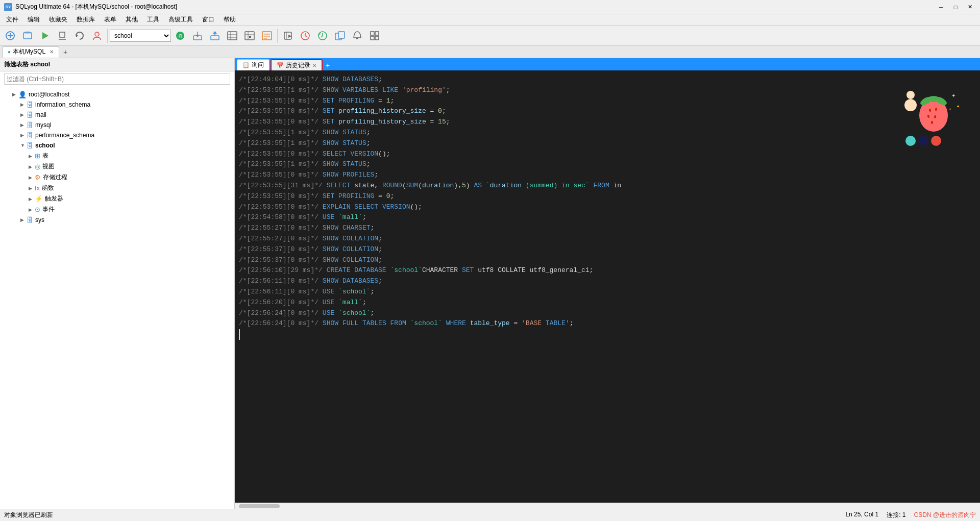  Describe the element at coordinates (65, 52) in the screenshot. I see `conn-tab-add: +` at that location.